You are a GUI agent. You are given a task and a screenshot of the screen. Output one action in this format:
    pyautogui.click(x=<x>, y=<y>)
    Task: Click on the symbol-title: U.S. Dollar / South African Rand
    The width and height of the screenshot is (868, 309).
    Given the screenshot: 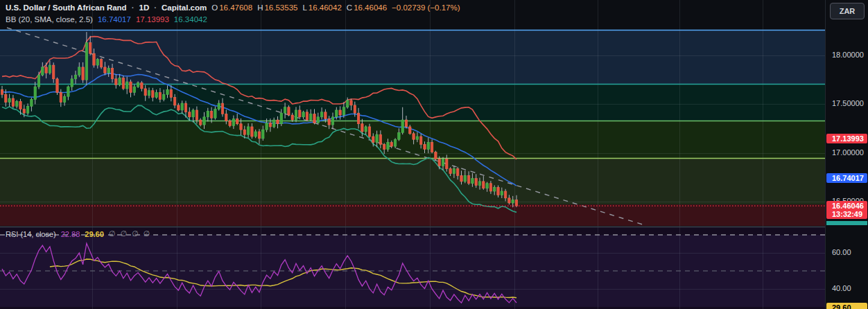 What is the action you would take?
    pyautogui.click(x=67, y=8)
    